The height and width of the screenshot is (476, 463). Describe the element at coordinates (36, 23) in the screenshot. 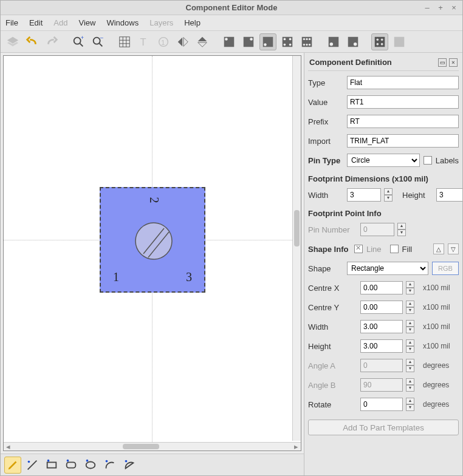

I see `menu-edit: Edit` at that location.